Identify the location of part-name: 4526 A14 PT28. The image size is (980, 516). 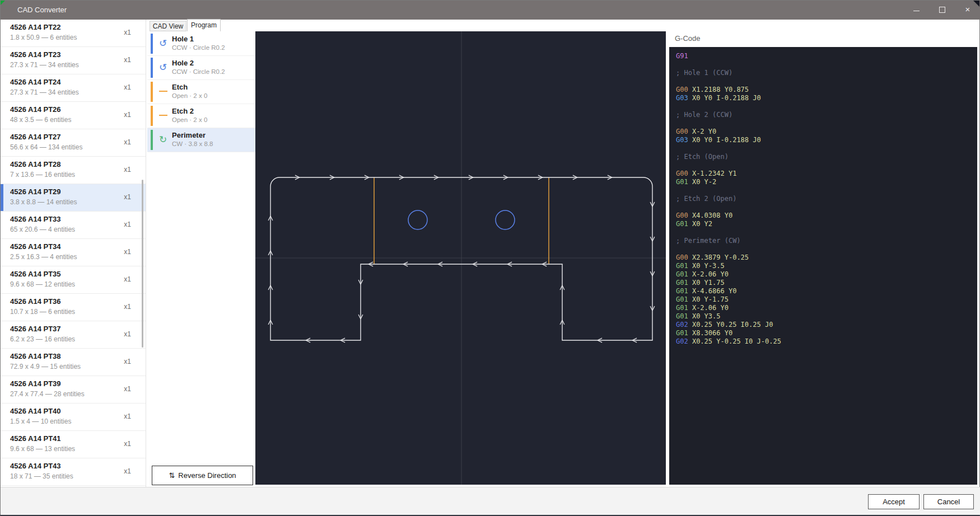
(36, 165).